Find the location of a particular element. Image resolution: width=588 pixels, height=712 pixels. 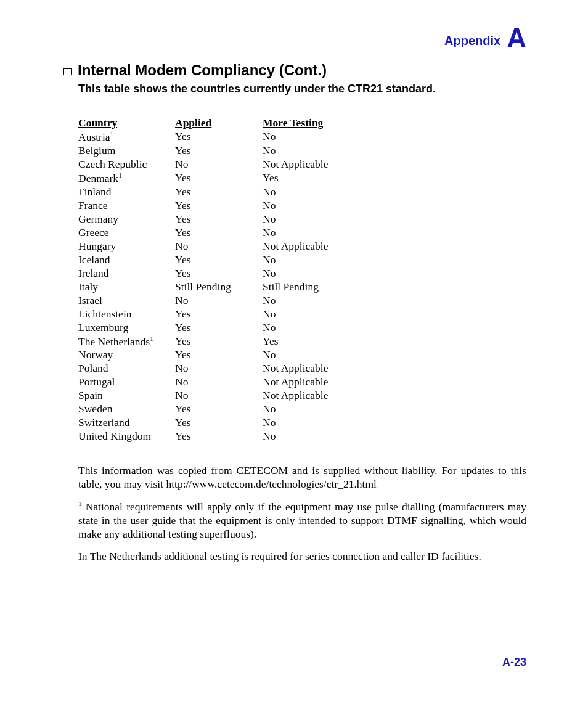

table-header-row: Country Applied More Testing is located at coordinates (223, 123).